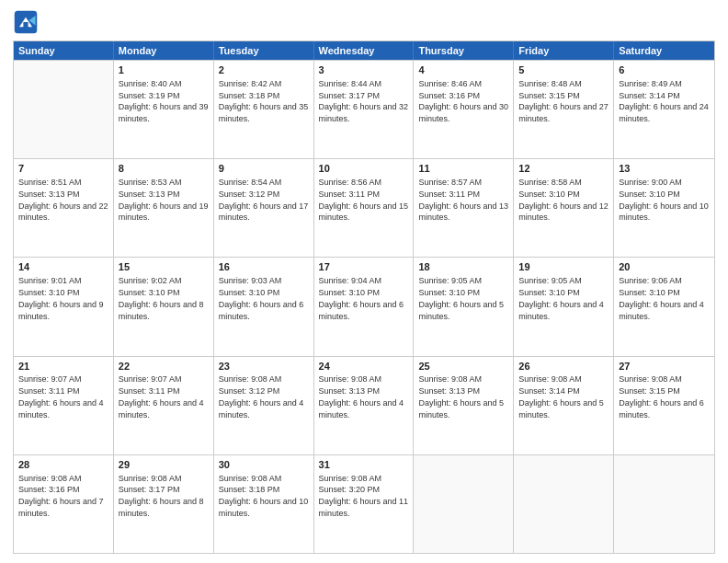 Image resolution: width=728 pixels, height=563 pixels. I want to click on cell-info: Sunrise: 9:04 AMSunset: 3:10 PMDaylight:…, so click(362, 298).